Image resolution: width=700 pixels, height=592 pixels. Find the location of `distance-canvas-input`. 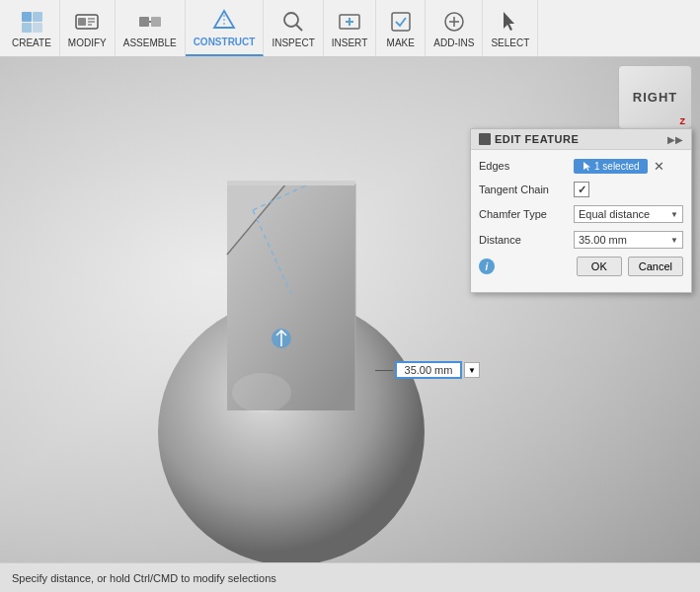

distance-canvas-input is located at coordinates (428, 370).